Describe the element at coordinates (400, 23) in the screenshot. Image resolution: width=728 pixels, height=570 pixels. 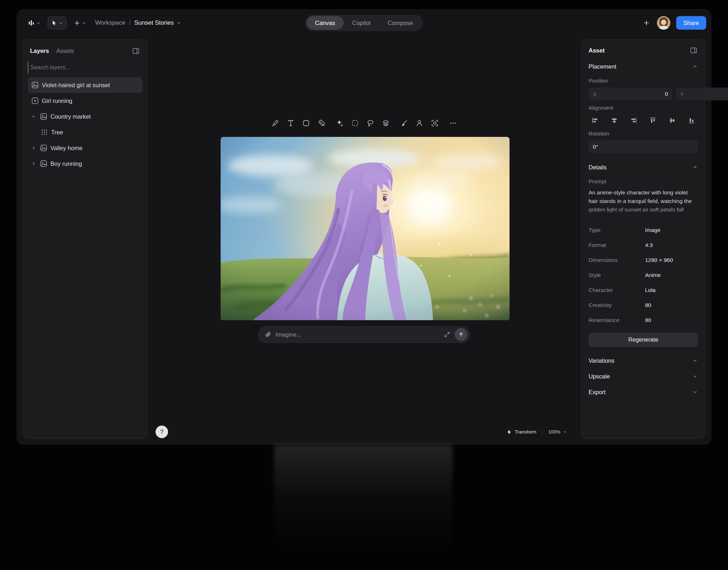
I see `tab-compose: Compose` at that location.